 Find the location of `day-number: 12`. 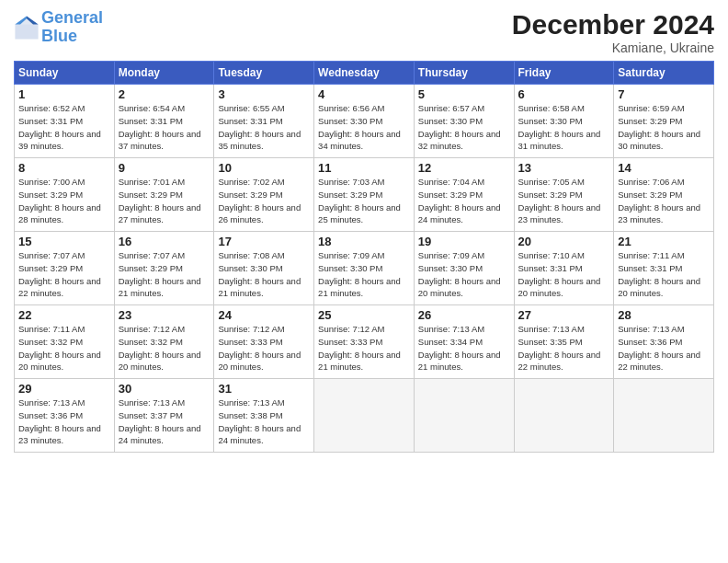

day-number: 12 is located at coordinates (464, 167).